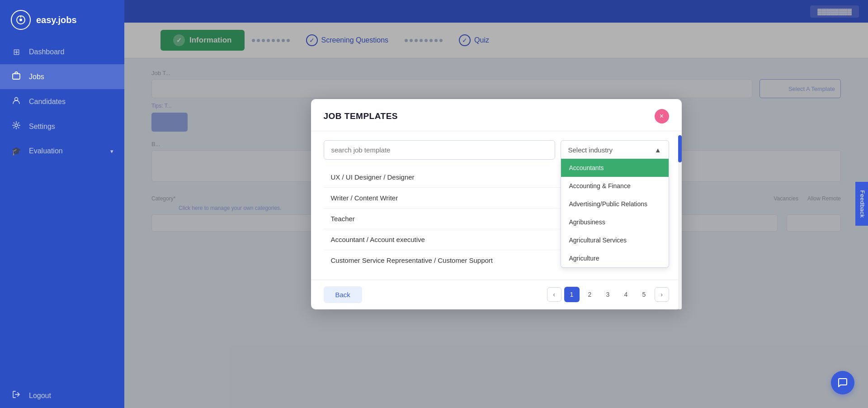 Image resolution: width=868 pixels, height=408 pixels. Describe the element at coordinates (112, 151) in the screenshot. I see `chevron-down-icon: ▾` at that location.